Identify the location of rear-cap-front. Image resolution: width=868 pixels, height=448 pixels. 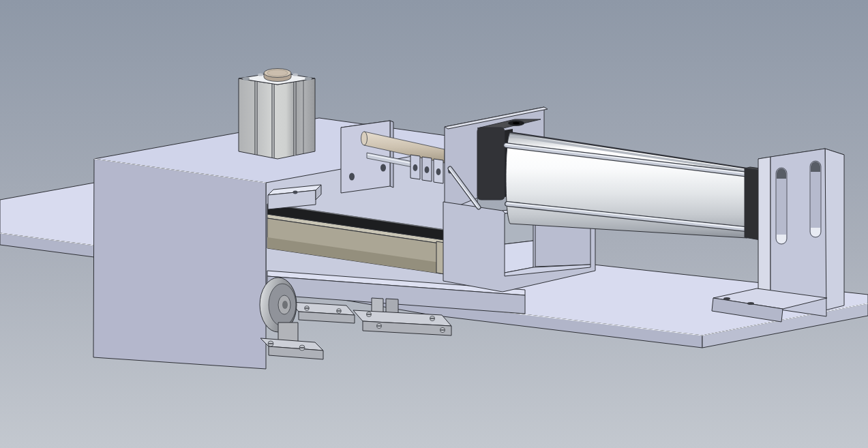
(491, 164).